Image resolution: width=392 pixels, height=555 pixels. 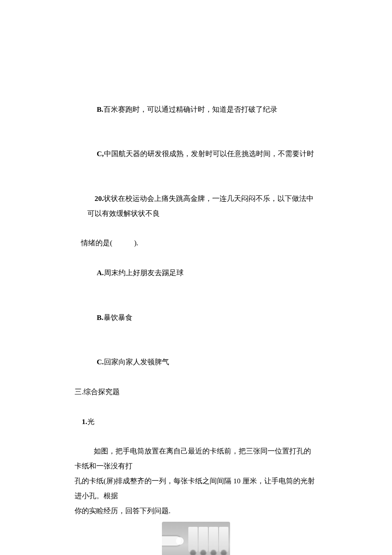 I want to click on q20-option-b-text: 暴饮暴食, so click(x=118, y=317).